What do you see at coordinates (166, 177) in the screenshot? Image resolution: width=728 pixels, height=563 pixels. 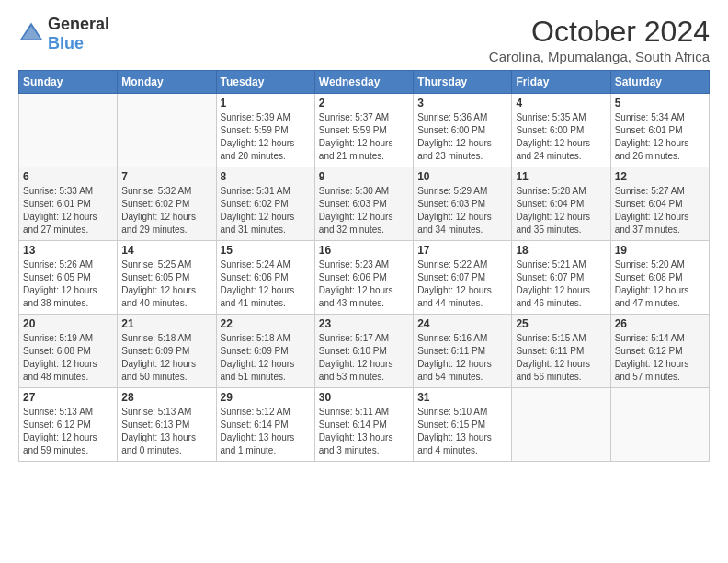 I see `day-number: 7` at bounding box center [166, 177].